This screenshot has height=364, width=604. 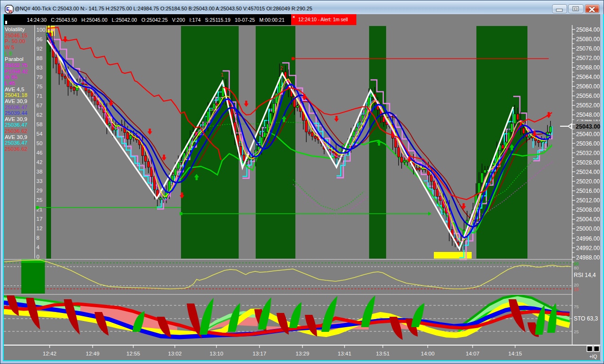 I want to click on svg-text: 25041.18, so click(x=16, y=95).